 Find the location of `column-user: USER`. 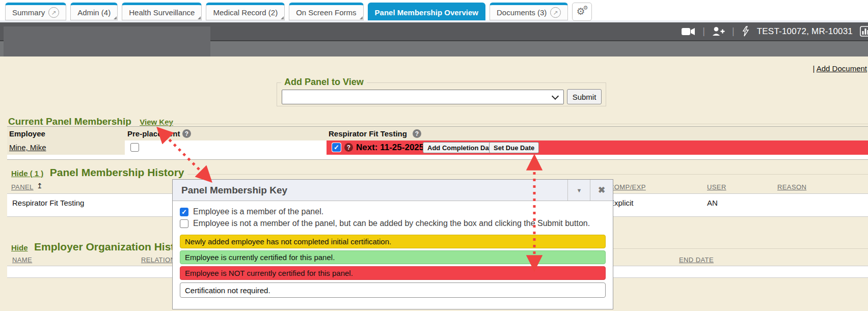

column-user: USER is located at coordinates (717, 187).